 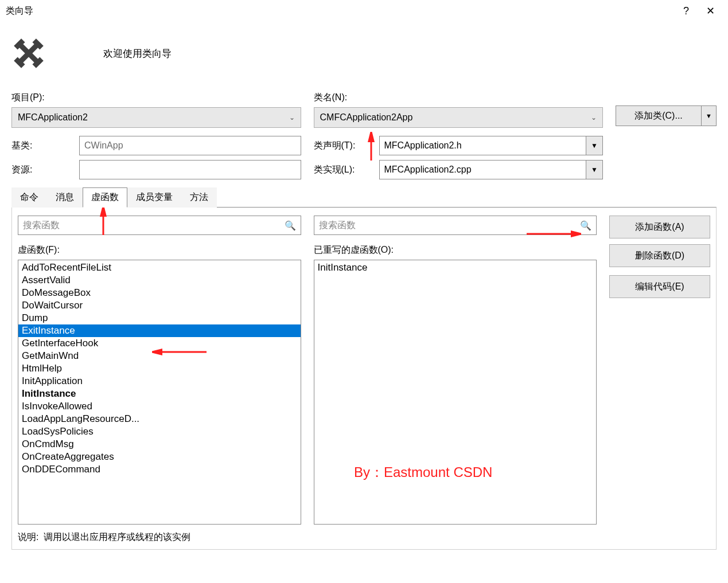 What do you see at coordinates (190, 170) in the screenshot?
I see `resource-field` at bounding box center [190, 170].